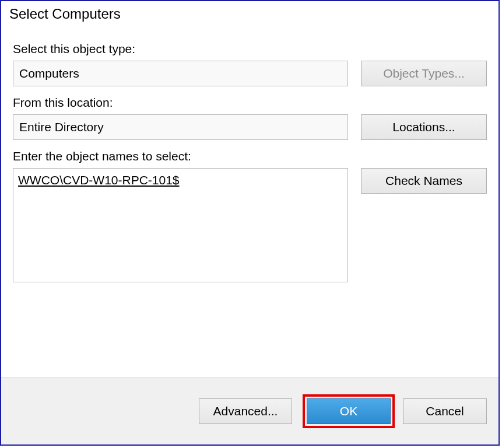 The image size is (502, 448). What do you see at coordinates (245, 411) in the screenshot?
I see `advanced-button: Advanced...` at bounding box center [245, 411].